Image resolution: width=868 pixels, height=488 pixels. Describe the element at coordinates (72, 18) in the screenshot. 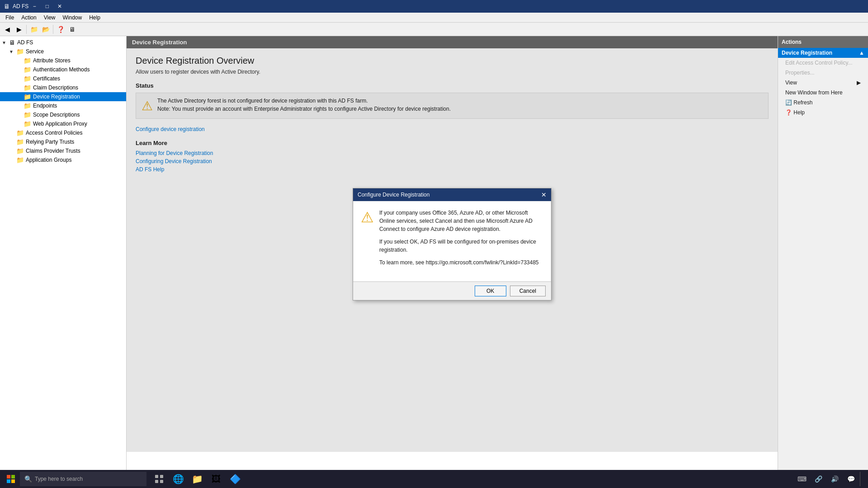

I see `menu-window: Window` at that location.